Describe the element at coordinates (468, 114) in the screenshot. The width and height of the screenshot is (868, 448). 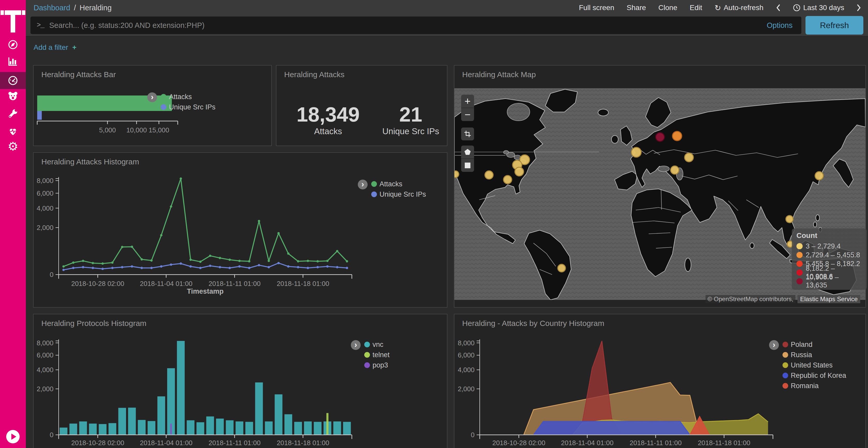
I see `zoom-out-button: −` at that location.